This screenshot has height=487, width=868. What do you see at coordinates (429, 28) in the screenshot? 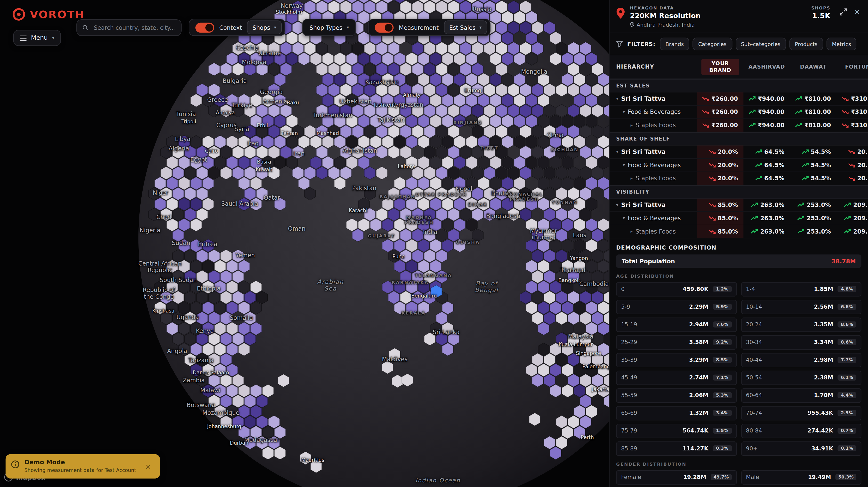
I see `measurement-group: Measurement Est Sales ▾` at bounding box center [429, 28].